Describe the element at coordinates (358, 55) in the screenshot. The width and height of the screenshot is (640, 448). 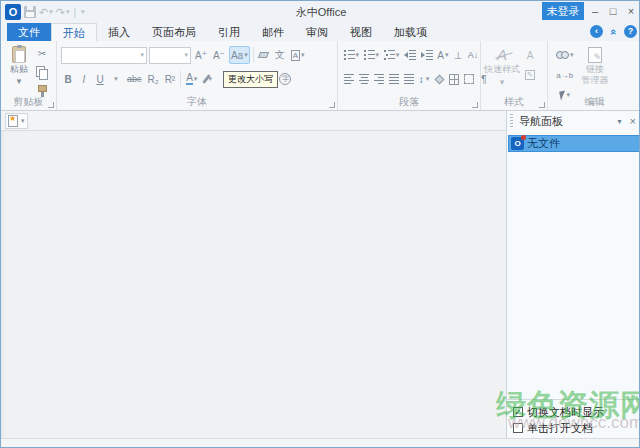
I see `bullets-dropdown-icon: ▾` at that location.